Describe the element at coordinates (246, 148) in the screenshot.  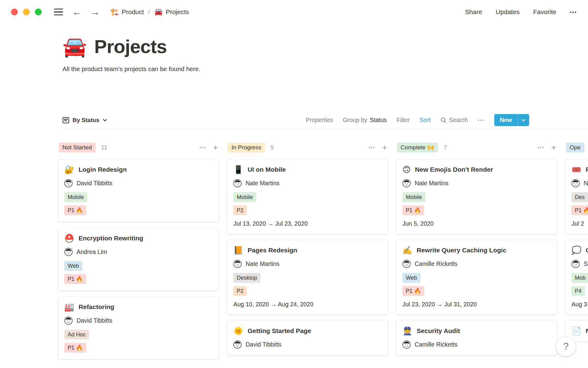
I see `column-status-badge: In Progress` at that location.